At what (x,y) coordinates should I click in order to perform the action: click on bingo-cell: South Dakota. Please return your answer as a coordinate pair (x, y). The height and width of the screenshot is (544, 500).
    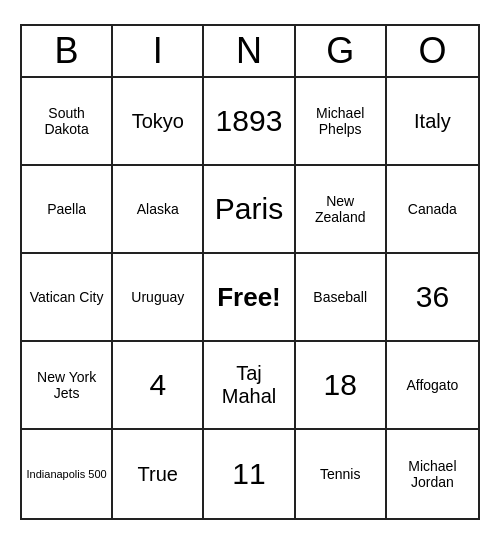
    Looking at the image, I should click on (68, 122).